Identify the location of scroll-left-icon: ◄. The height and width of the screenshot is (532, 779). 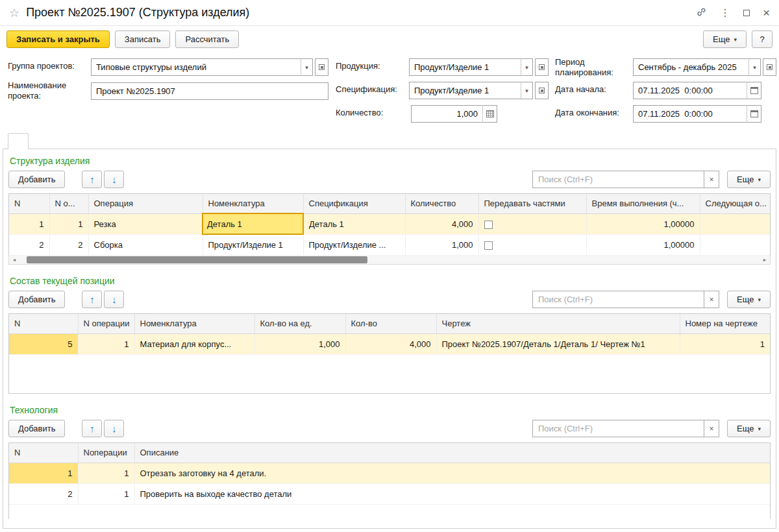
(14, 260).